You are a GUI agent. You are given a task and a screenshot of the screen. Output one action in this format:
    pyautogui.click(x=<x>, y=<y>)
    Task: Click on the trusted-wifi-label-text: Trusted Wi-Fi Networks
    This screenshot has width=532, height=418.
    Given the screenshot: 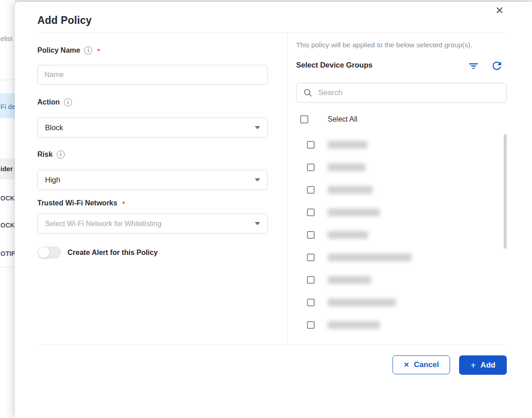 What is the action you would take?
    pyautogui.click(x=77, y=203)
    